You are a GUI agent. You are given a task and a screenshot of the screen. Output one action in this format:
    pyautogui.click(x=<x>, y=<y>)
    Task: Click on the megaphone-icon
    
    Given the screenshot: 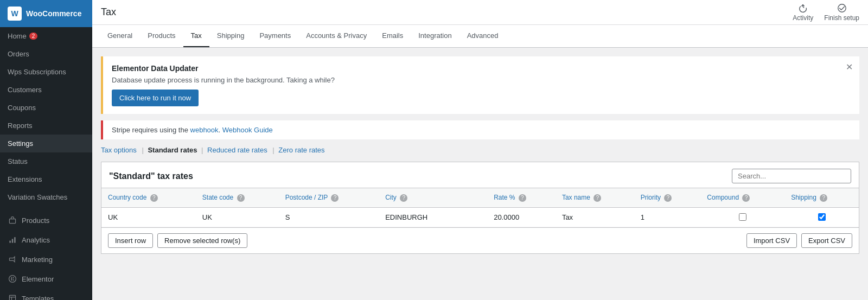 What is the action you would take?
    pyautogui.click(x=12, y=259)
    